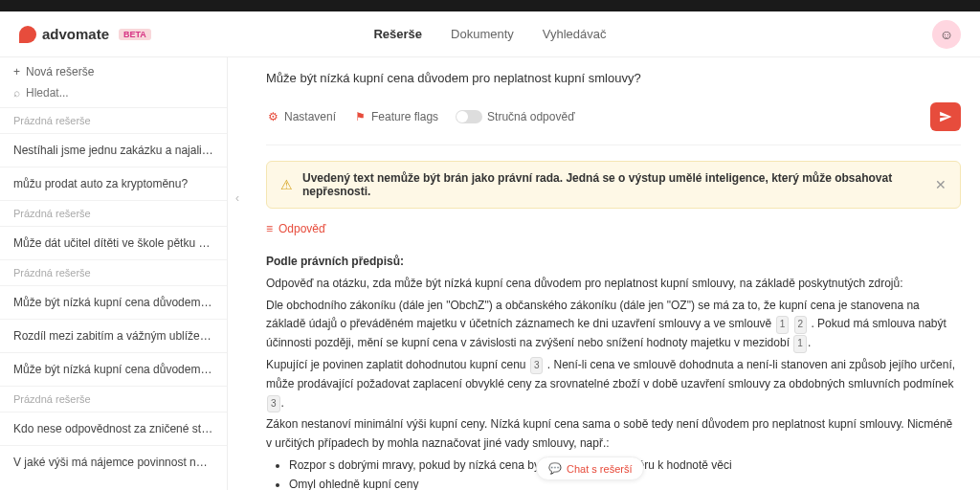 This screenshot has height=490, width=980. I want to click on paragraph: Kupující je povinen zaplatit dohodnutou …, so click(613, 385).